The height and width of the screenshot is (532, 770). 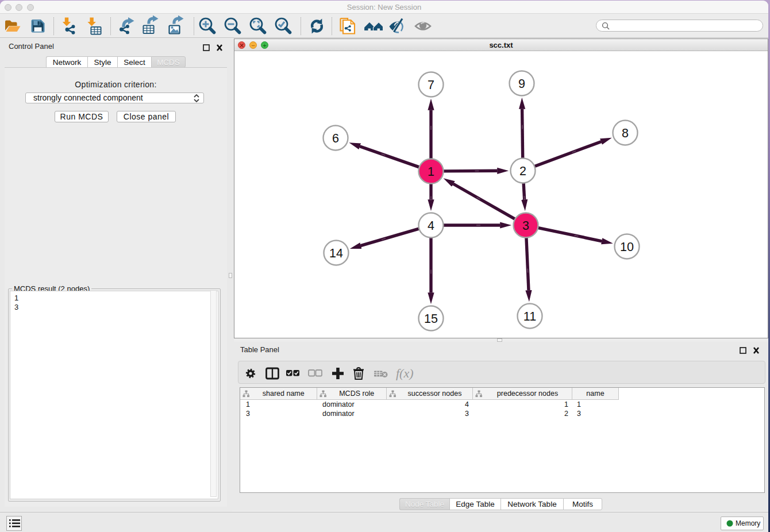 What do you see at coordinates (431, 172) in the screenshot?
I see `svg-text: 1` at bounding box center [431, 172].